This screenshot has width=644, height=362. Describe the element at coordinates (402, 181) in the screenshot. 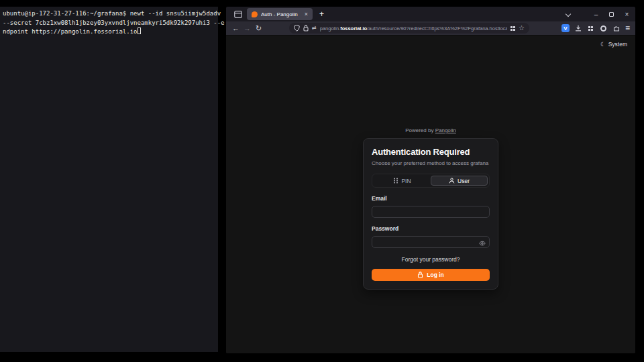

I see `tab-pin: PIN` at that location.